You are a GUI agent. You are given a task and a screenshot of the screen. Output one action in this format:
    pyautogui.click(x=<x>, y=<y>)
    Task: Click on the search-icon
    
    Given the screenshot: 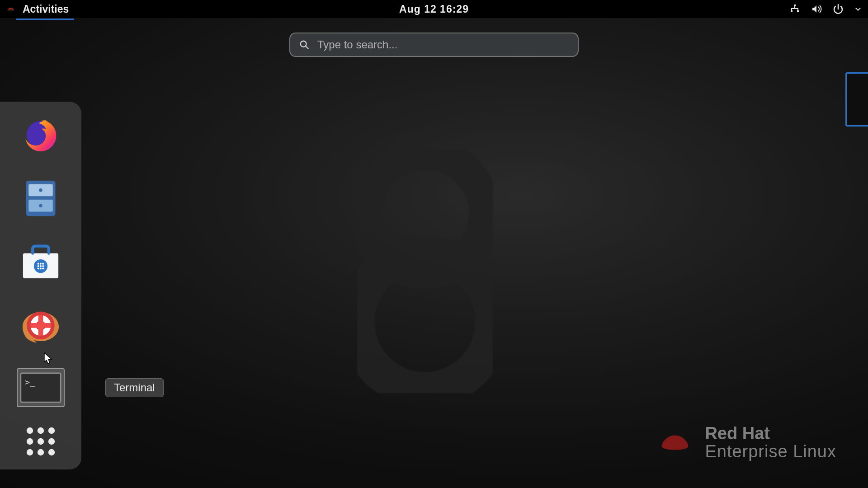 What is the action you would take?
    pyautogui.click(x=304, y=45)
    